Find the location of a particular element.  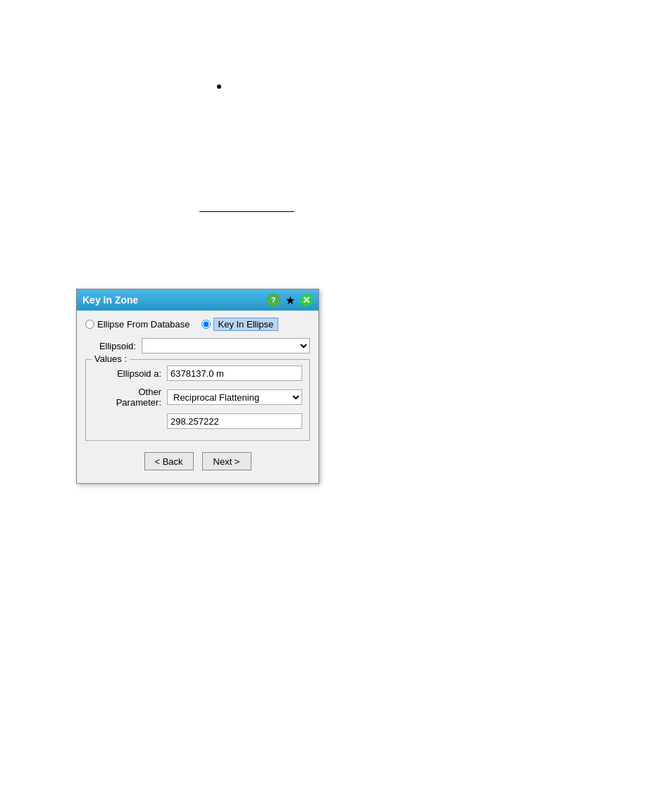

dialog-titlebar: Key In Zone ? ★ ✕ is located at coordinates (197, 300).